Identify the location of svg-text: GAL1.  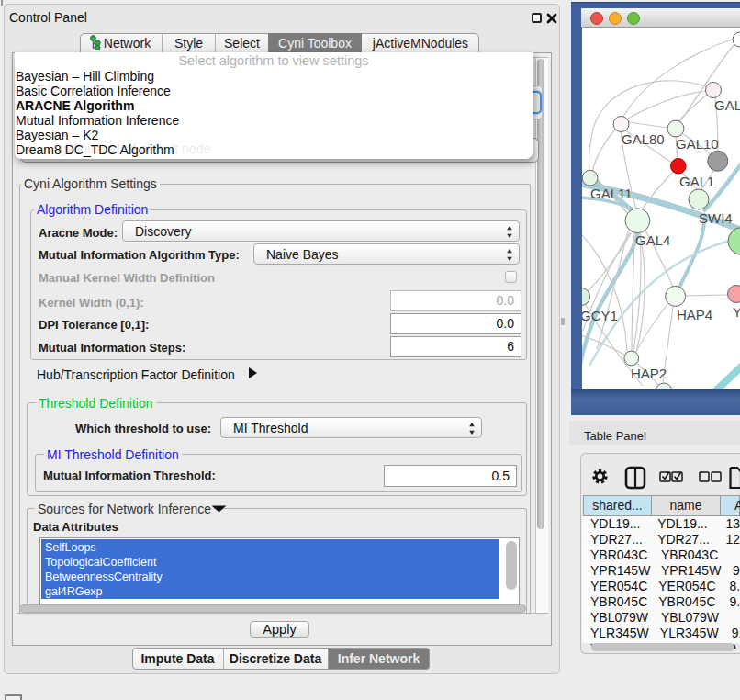
(697, 182).